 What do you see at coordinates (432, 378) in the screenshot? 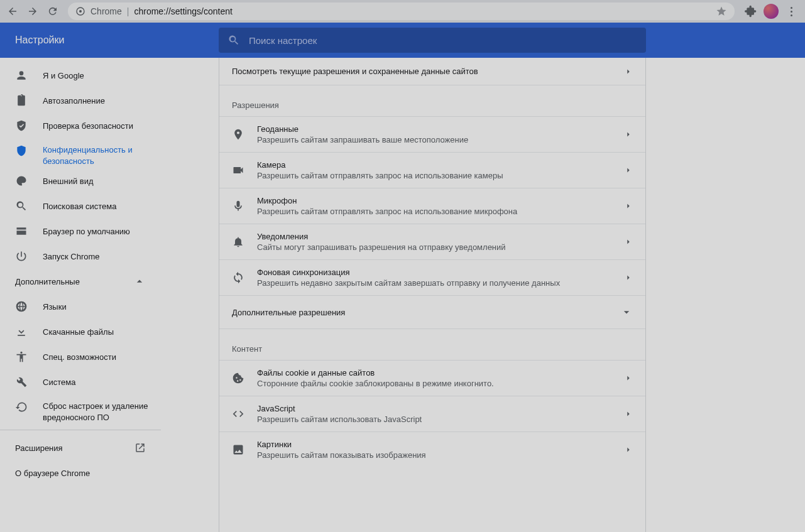
I see `content-cookies: Файлы cookie и данные сайтов Сторонние ф…` at bounding box center [432, 378].